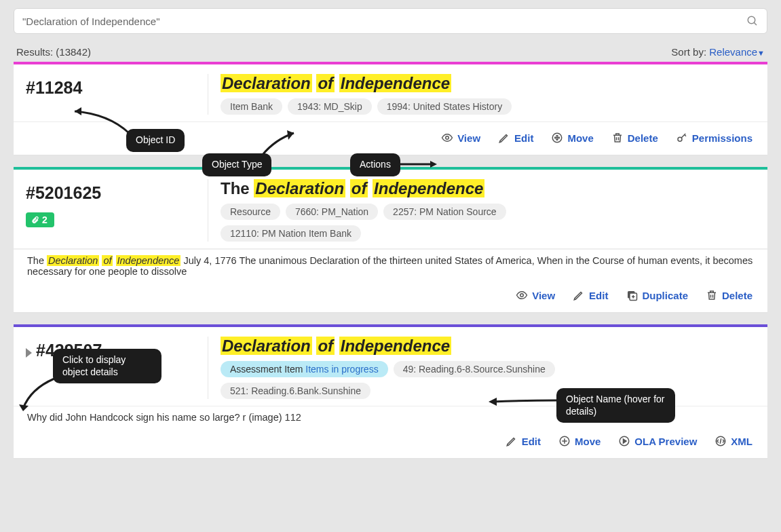  Describe the element at coordinates (488, 107) in the screenshot. I see `tag-chips: Item Bank 1943: MD_Skip 1994: United Sta…` at that location.